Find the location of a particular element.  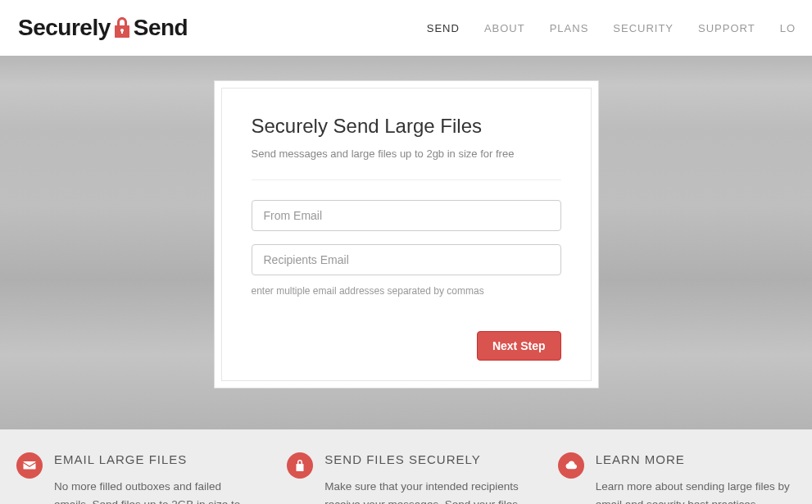

nav-security: SECURITY is located at coordinates (643, 28).